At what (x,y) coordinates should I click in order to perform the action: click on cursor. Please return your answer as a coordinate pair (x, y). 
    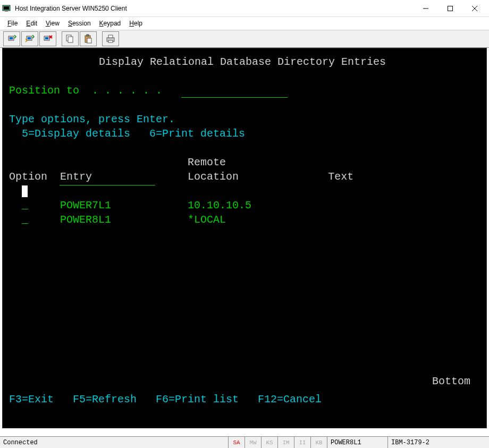
    Looking at the image, I should click on (24, 191).